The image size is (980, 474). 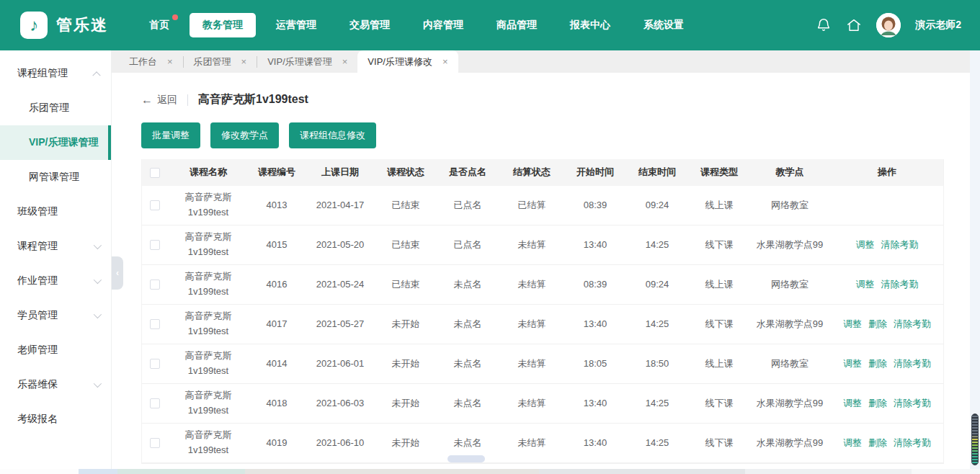 I want to click on nav-item-5: 商品管理, so click(x=517, y=25).